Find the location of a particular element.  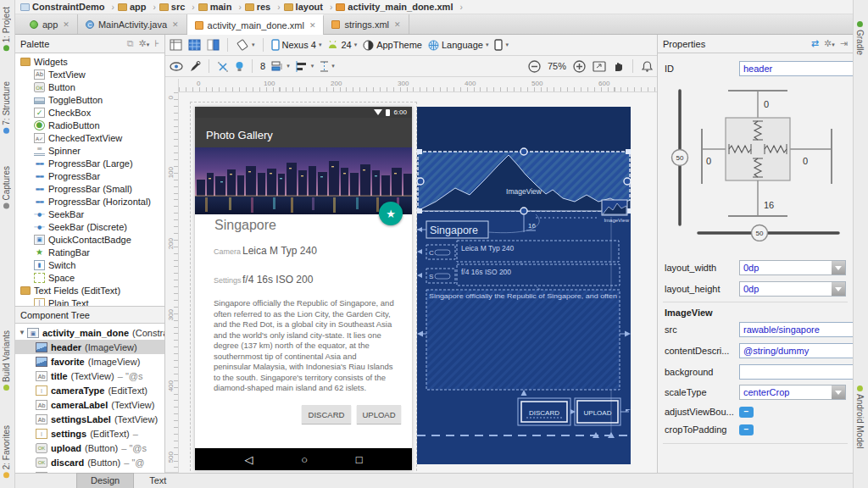

nav-recents-icon: □ is located at coordinates (359, 459).